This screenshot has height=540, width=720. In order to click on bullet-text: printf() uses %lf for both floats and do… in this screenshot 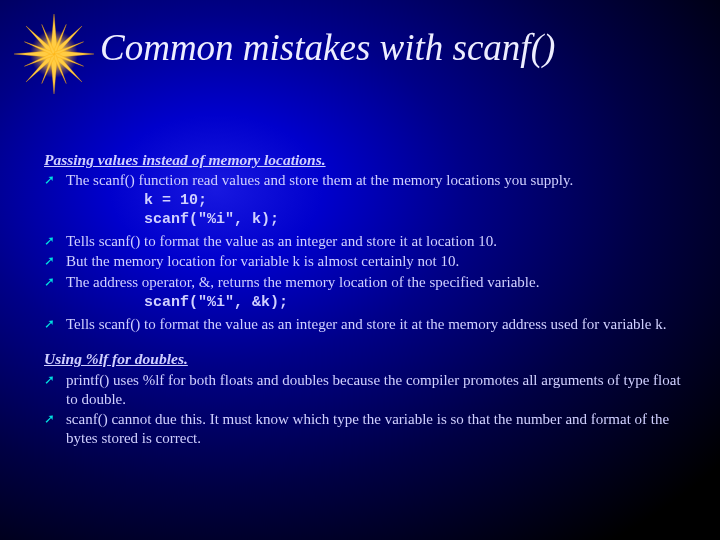, I will do `click(378, 390)`.